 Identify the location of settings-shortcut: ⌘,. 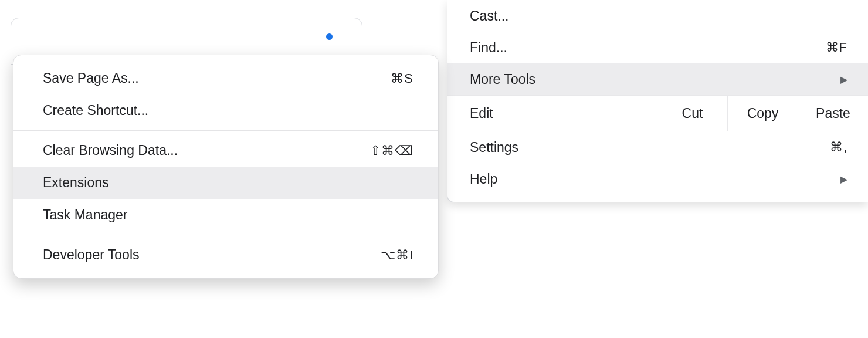
(839, 147).